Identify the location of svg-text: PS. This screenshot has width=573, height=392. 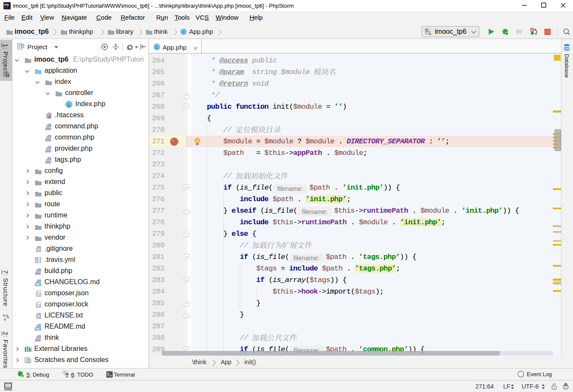
(7, 5).